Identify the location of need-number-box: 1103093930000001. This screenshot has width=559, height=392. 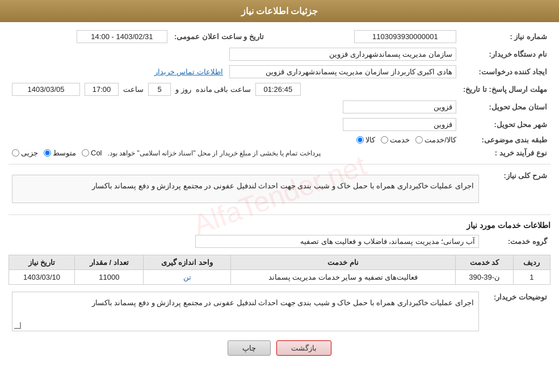
(405, 36).